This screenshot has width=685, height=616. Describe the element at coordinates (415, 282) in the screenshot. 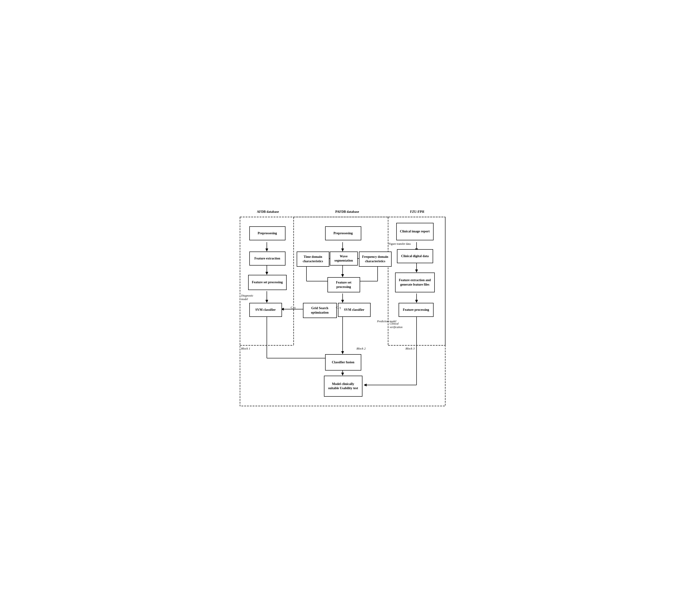

I see `feature-extraction-fzu-box: Feature extraction and generate feature …` at that location.